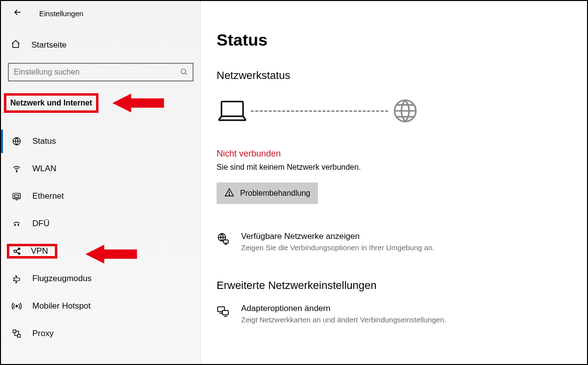  I want to click on troubleshoot-button: Problembehandlung, so click(268, 193).